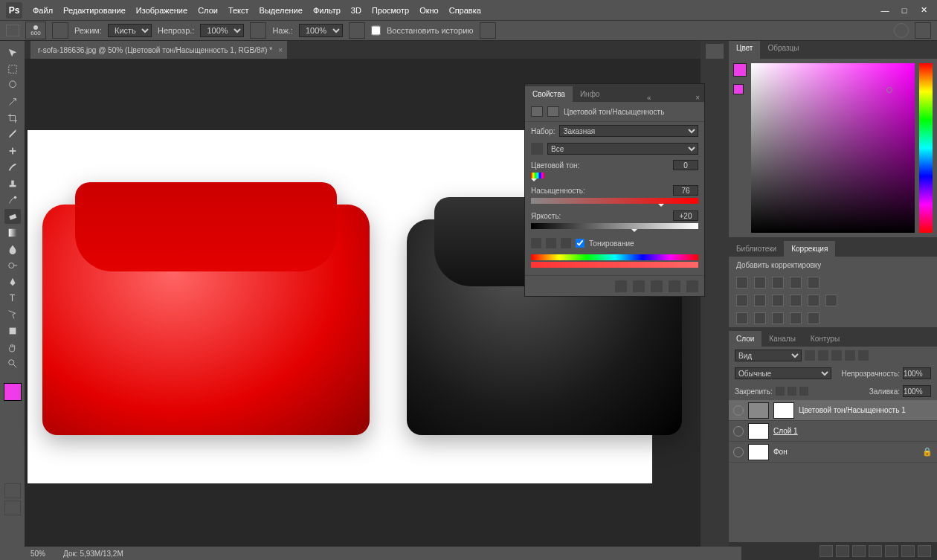 The height and width of the screenshot is (560, 937). I want to click on panel-close-icon: ×, so click(698, 98).